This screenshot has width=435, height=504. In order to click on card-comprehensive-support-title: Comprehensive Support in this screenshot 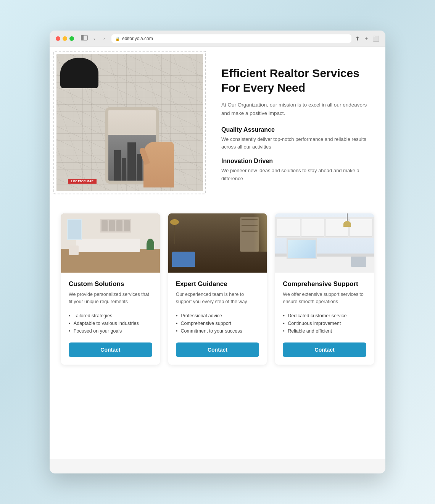, I will do `click(324, 284)`.